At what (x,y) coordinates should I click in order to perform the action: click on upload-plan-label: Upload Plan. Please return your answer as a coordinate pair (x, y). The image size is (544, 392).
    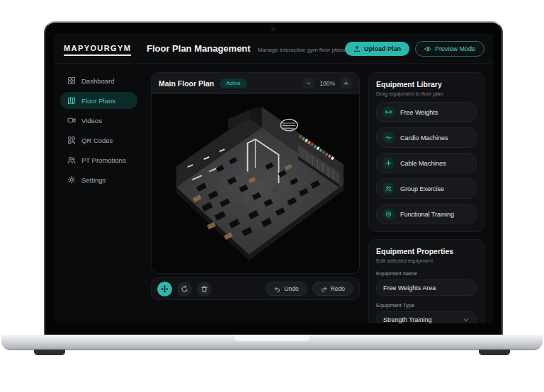
    Looking at the image, I should click on (382, 49).